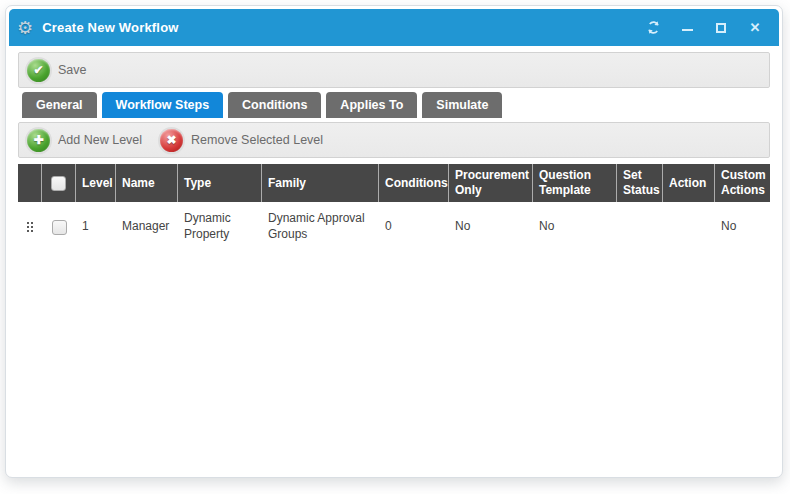 The image size is (790, 494). Describe the element at coordinates (59, 183) in the screenshot. I see `header-checkbox-cell` at that location.